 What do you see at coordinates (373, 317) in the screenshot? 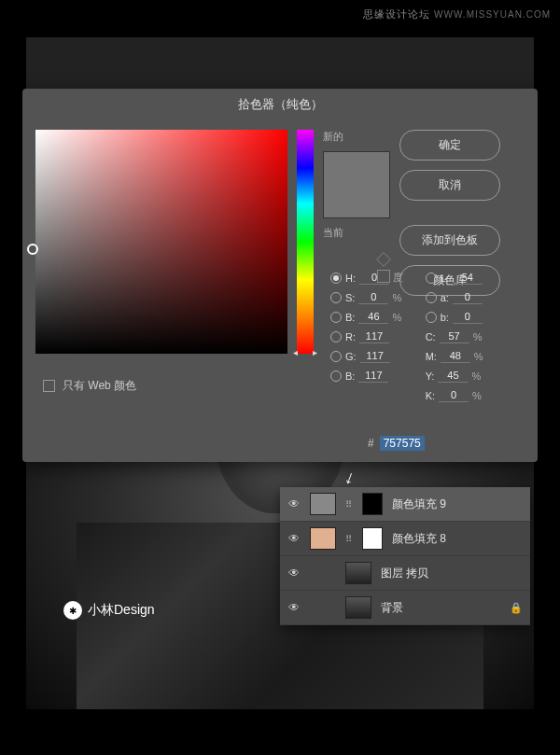
I see `input-bv: 46` at bounding box center [373, 317].